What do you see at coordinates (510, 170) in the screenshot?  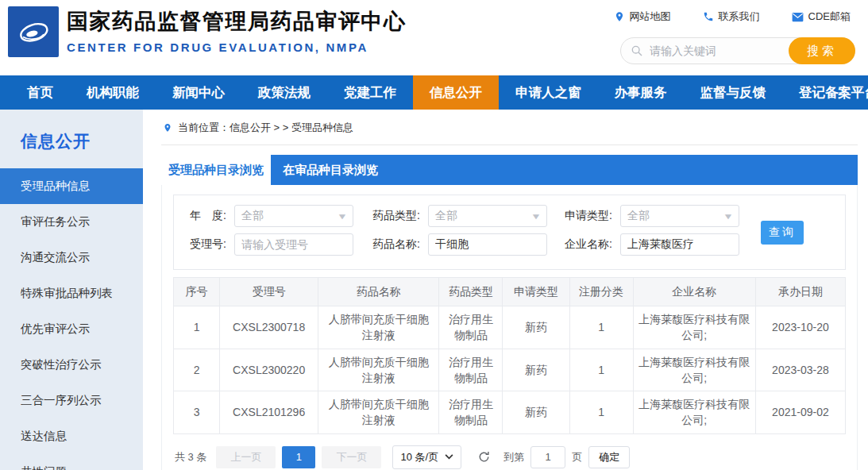 I see `tab-bar: 受理品种目录浏览 在审品种目录浏览` at bounding box center [510, 170].